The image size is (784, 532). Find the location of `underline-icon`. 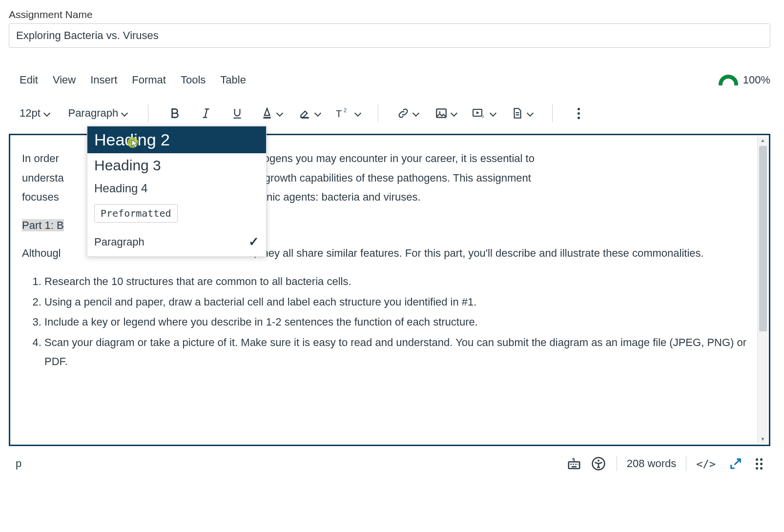

underline-icon is located at coordinates (237, 113).